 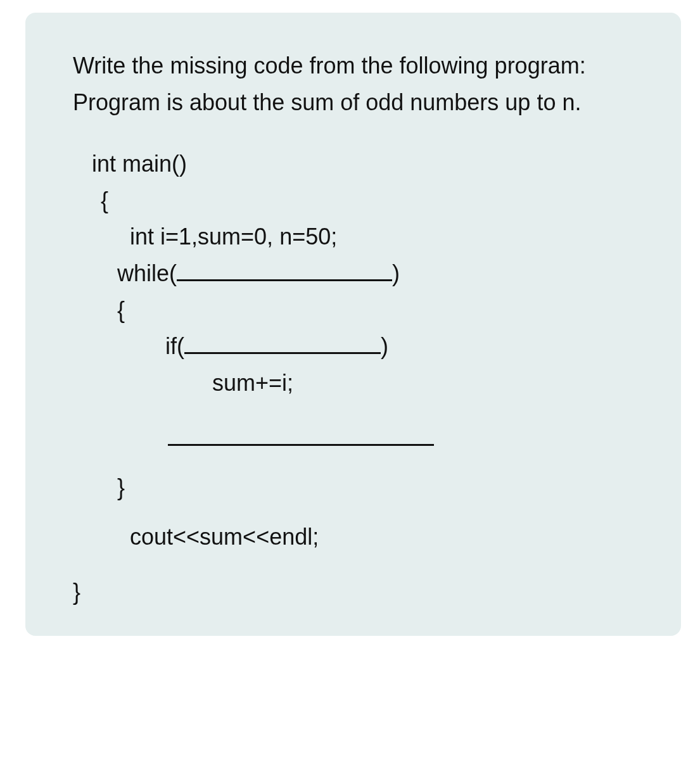 What do you see at coordinates (367, 164) in the screenshot?
I see `code-main-decl: int main()` at bounding box center [367, 164].